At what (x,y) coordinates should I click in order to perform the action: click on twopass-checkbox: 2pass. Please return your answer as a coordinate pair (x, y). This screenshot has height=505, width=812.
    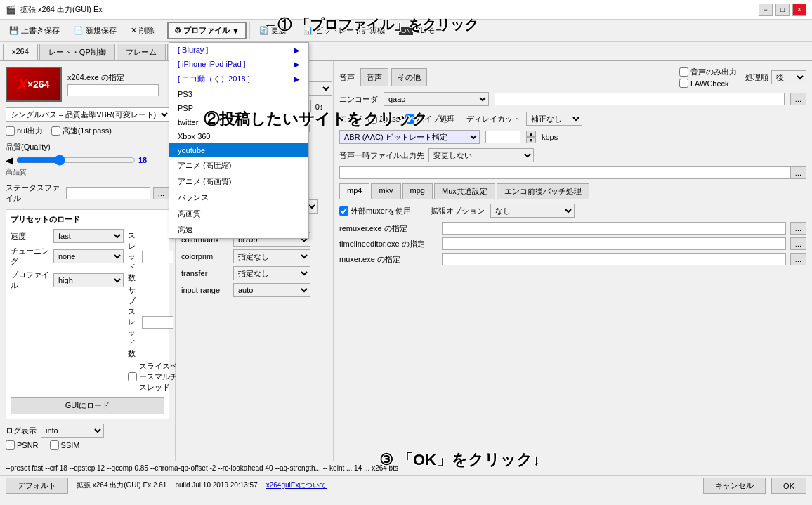
    Looking at the image, I should click on (384, 119).